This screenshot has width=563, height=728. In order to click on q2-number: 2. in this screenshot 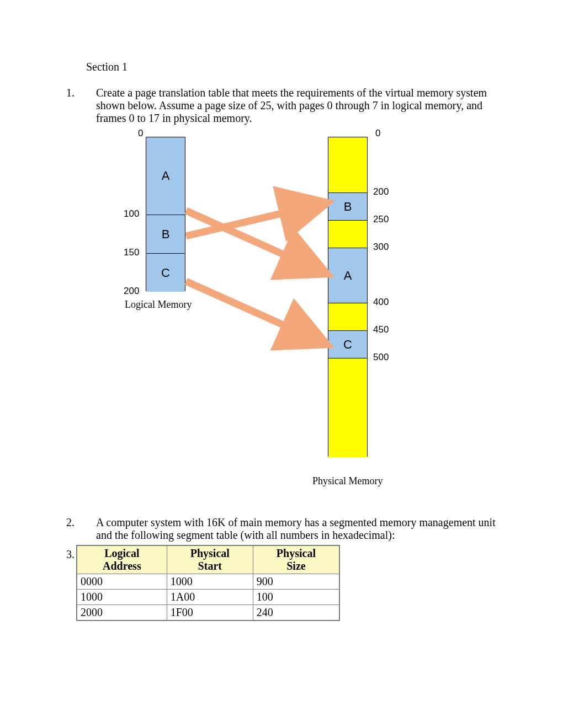, I will do `click(81, 529)`.